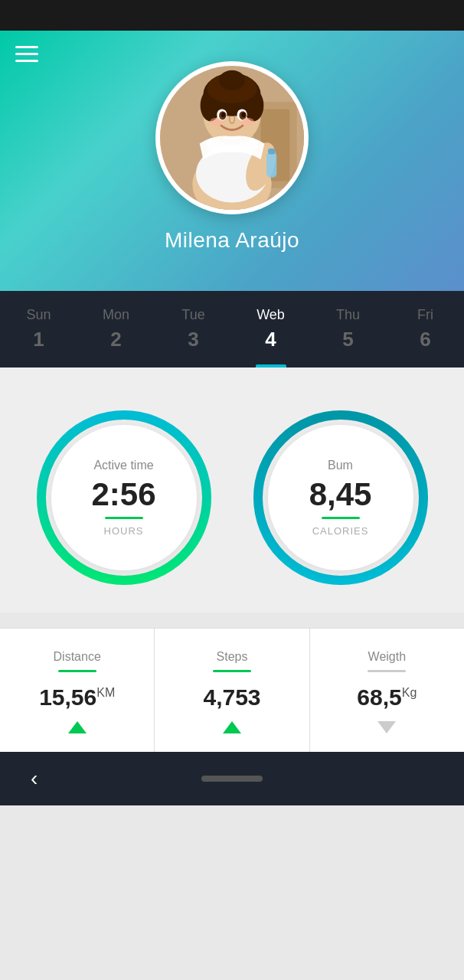  I want to click on steps-underline, so click(232, 671).